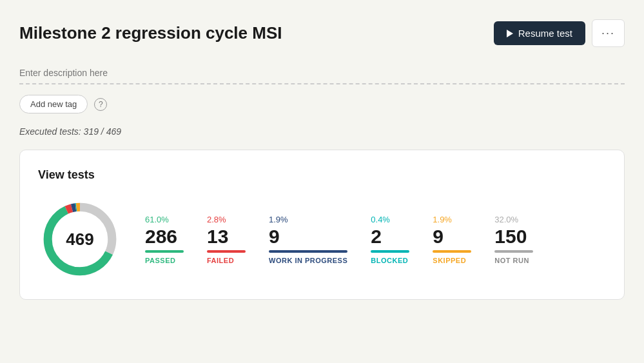 This screenshot has height=363, width=644. Describe the element at coordinates (322, 104) in the screenshot. I see `tags-row: Add new tag ?` at that location.